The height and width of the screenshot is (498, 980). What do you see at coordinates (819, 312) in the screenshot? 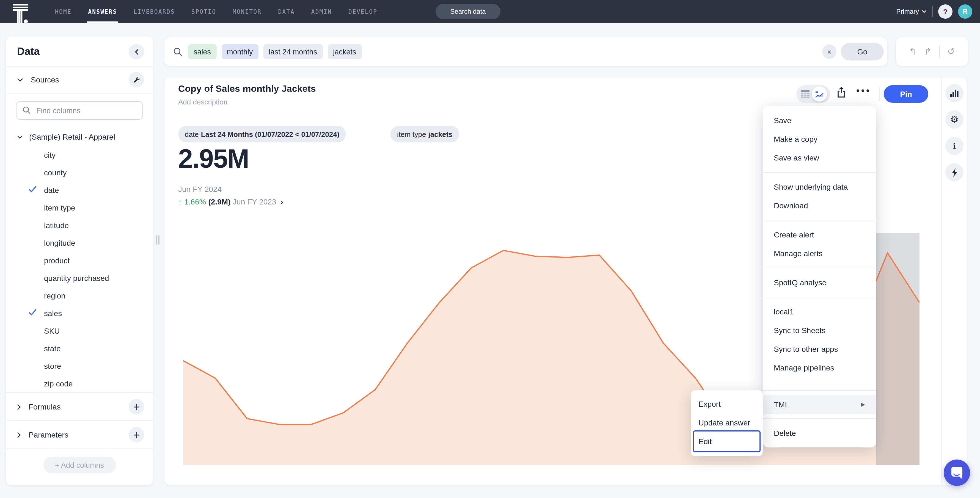
I see `menu-item-local1: local1` at bounding box center [819, 312].